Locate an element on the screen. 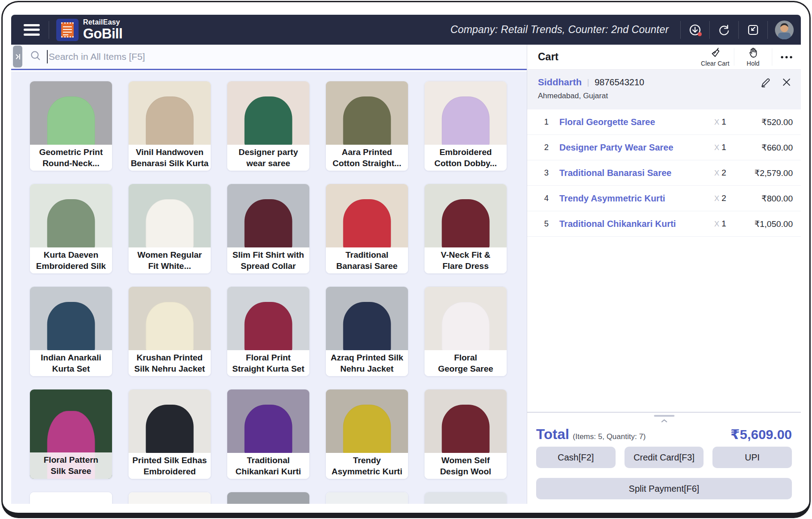  hold-button: Hold is located at coordinates (753, 57).